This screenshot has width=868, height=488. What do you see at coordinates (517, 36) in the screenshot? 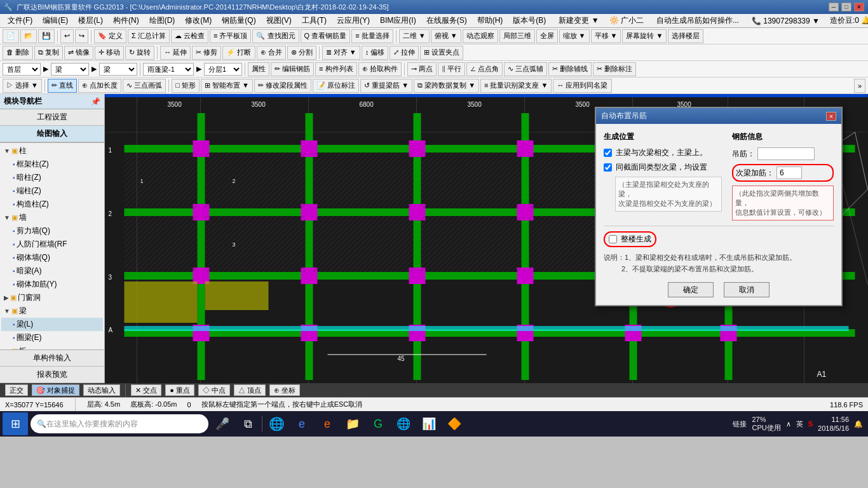
I see `btn-local-3d: 局部三维` at bounding box center [517, 36].